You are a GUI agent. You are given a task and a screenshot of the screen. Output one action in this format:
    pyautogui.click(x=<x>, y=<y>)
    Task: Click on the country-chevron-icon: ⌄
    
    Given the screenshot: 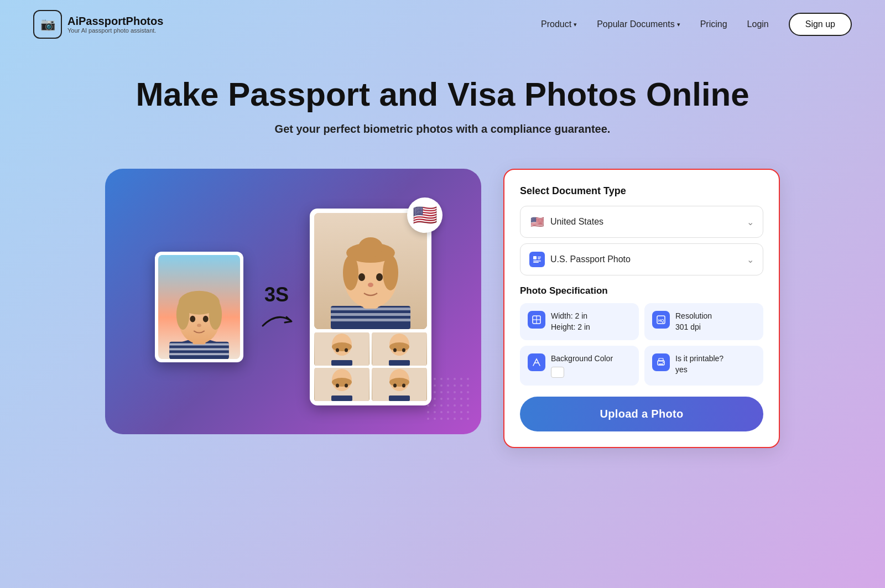 What is the action you would take?
    pyautogui.click(x=750, y=222)
    